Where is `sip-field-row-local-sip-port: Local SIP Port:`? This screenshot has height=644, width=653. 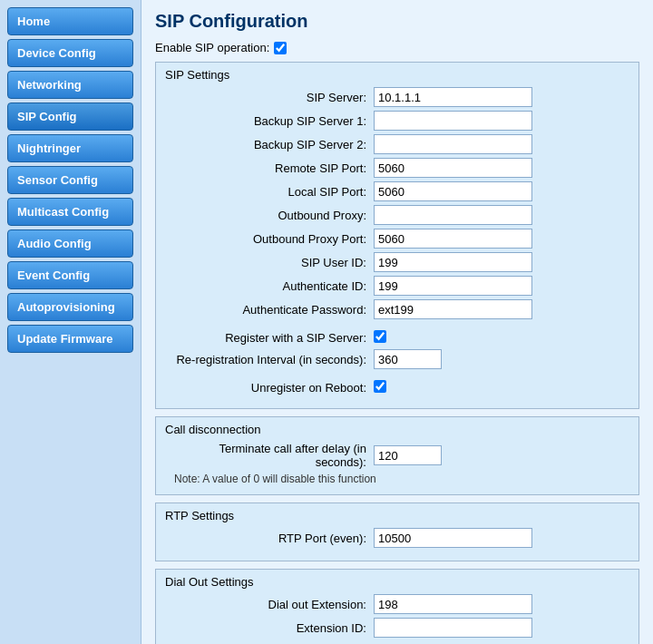
sip-field-row-local-sip-port: Local SIP Port: is located at coordinates (397, 191).